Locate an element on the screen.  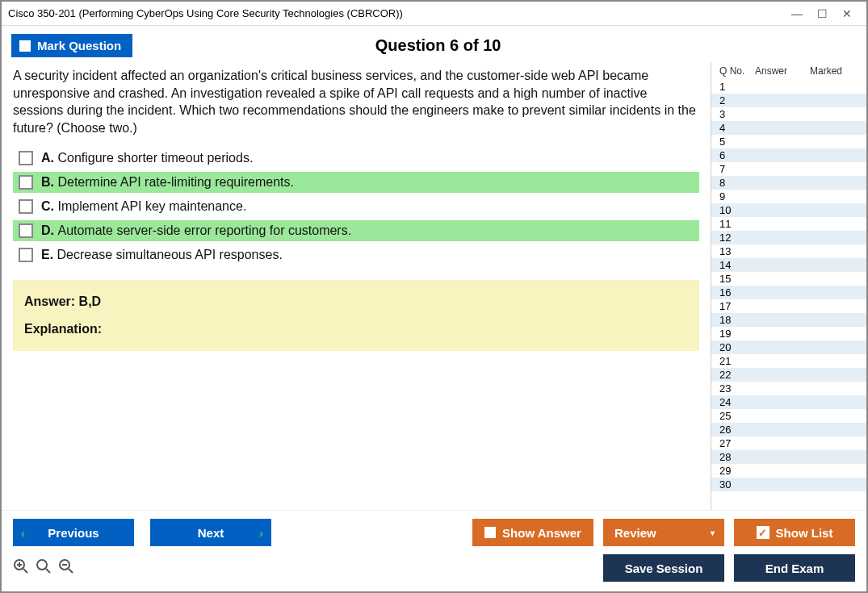
zoom-controls is located at coordinates (44, 568).